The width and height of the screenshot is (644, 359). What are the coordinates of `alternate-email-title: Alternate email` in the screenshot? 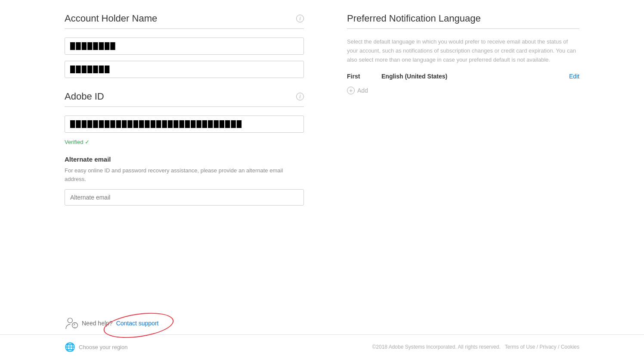 It's located at (184, 159).